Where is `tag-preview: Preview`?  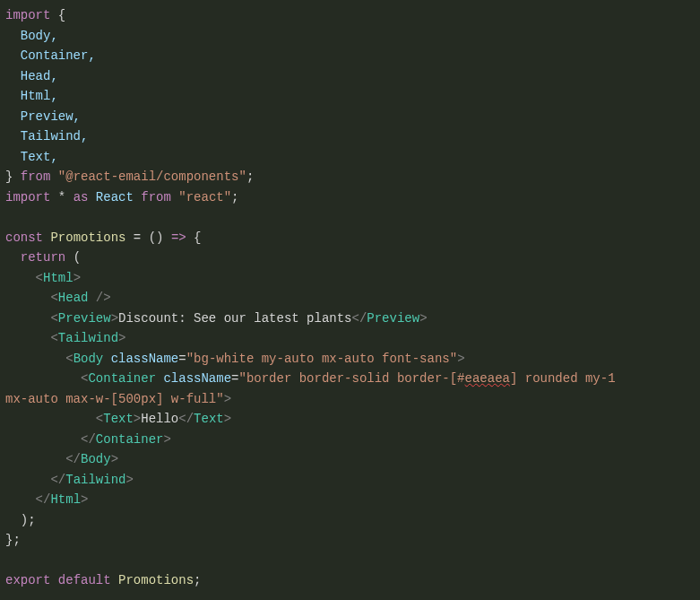 tag-preview: Preview is located at coordinates (84, 318).